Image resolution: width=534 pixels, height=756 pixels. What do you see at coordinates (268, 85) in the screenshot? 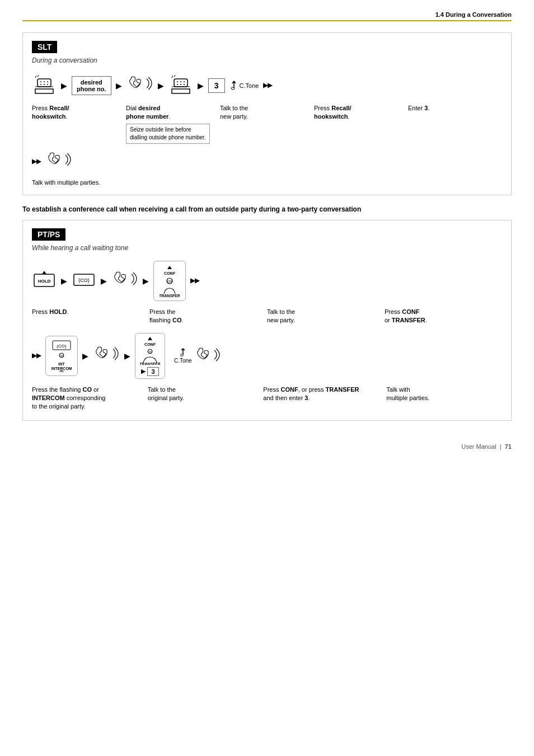
I see `dbl-arrow-slt1: ▶▶` at bounding box center [268, 85].